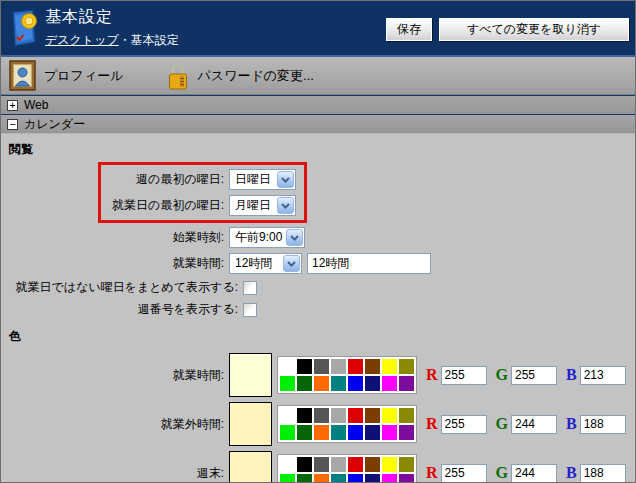 The image size is (636, 483). I want to click on section-header-web: + Web, so click(318, 104).